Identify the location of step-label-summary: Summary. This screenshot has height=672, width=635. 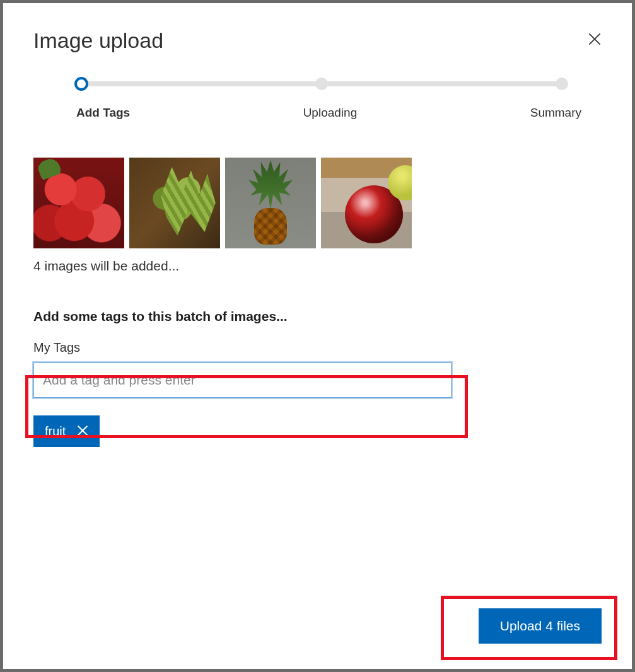
(556, 113).